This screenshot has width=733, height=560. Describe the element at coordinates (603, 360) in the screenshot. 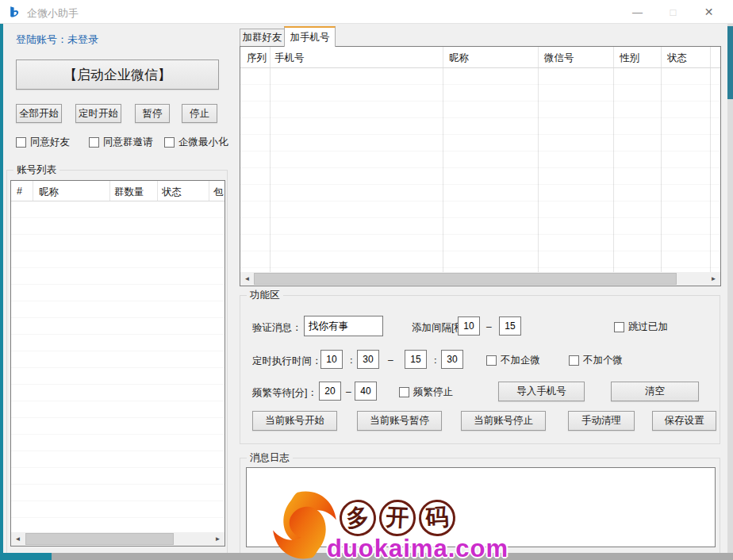

I see `no-personal-wechat-label: 不加个微` at that location.